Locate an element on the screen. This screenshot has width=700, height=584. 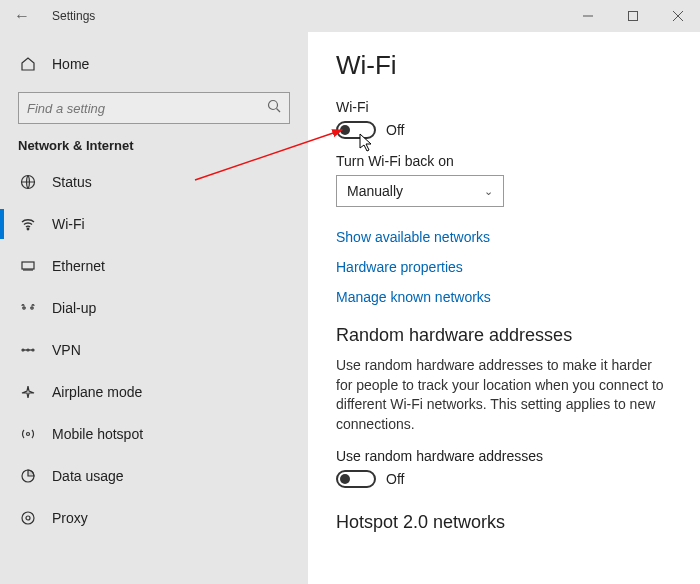
back-on-dropdown: Manually ⌄ is located at coordinates (420, 191).